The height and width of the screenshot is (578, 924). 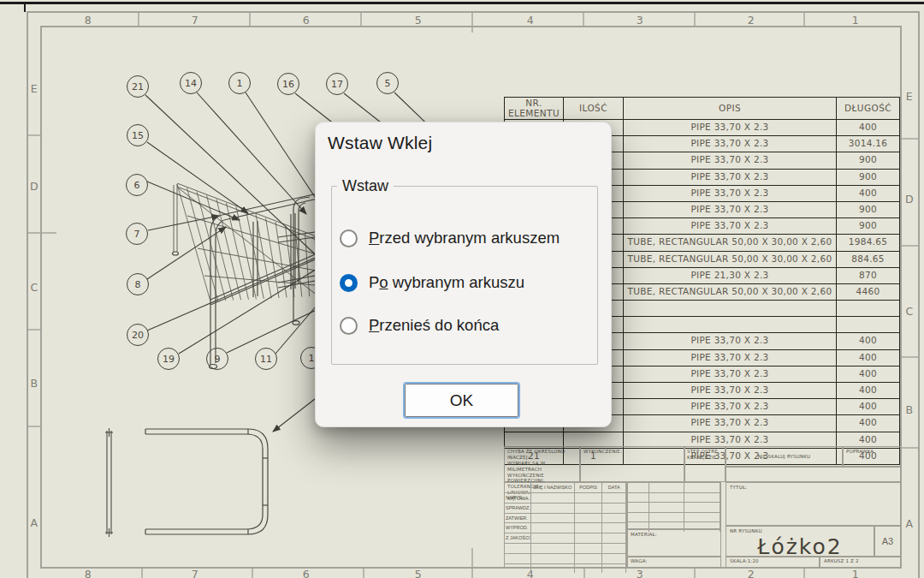 I want to click on radio-option-label: Przenieś do końca, so click(x=434, y=325).